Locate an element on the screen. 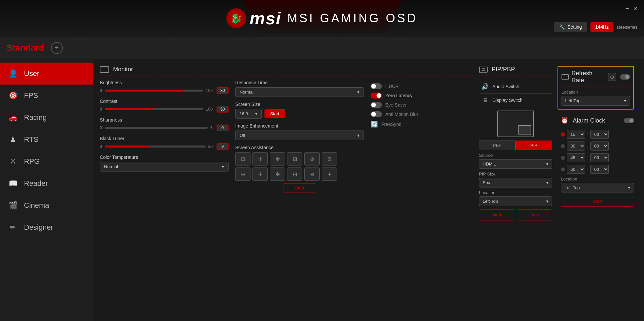 The height and width of the screenshot is (321, 644). zero-latency-label: Zero Latency is located at coordinates (399, 96).